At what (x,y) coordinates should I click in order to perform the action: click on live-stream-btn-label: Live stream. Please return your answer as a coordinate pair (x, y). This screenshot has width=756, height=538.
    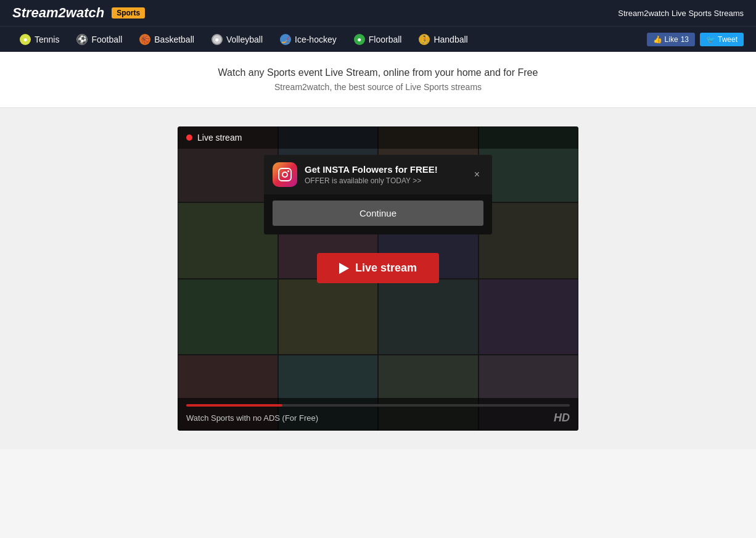
    Looking at the image, I should click on (386, 268).